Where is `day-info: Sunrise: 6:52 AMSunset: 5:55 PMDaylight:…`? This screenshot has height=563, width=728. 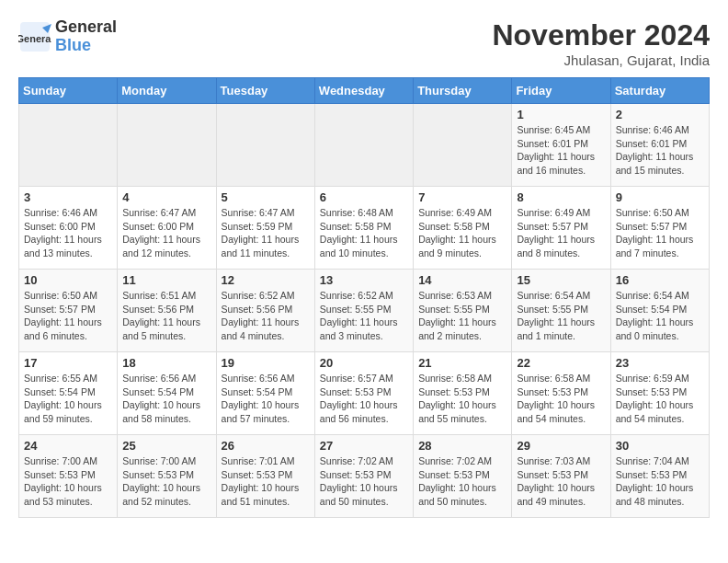 day-info: Sunrise: 6:52 AMSunset: 5:55 PMDaylight:… is located at coordinates (364, 316).